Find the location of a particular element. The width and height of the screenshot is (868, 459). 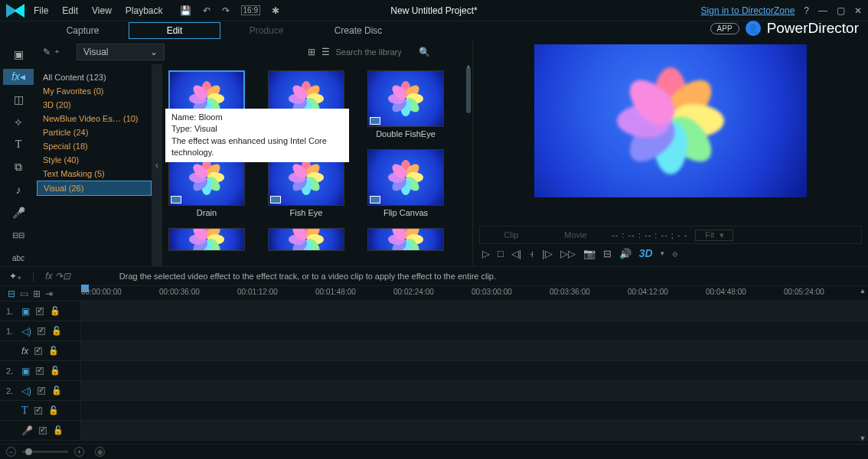

save-icon: 💾 is located at coordinates (185, 11).